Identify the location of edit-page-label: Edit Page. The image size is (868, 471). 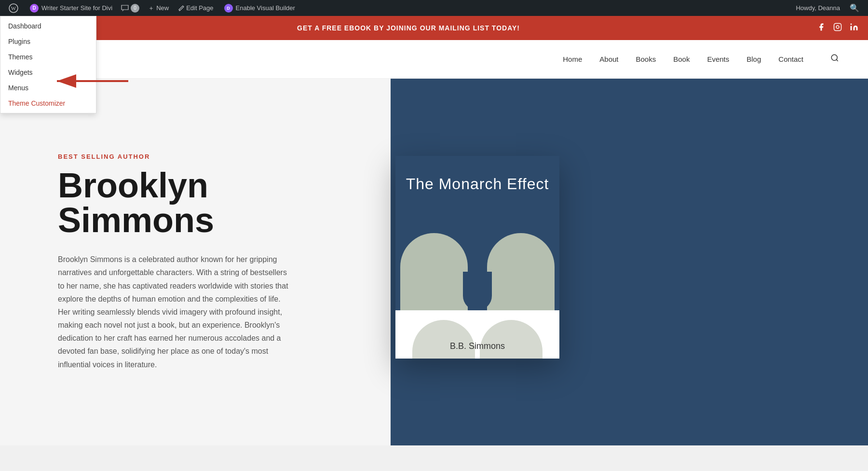
(200, 8).